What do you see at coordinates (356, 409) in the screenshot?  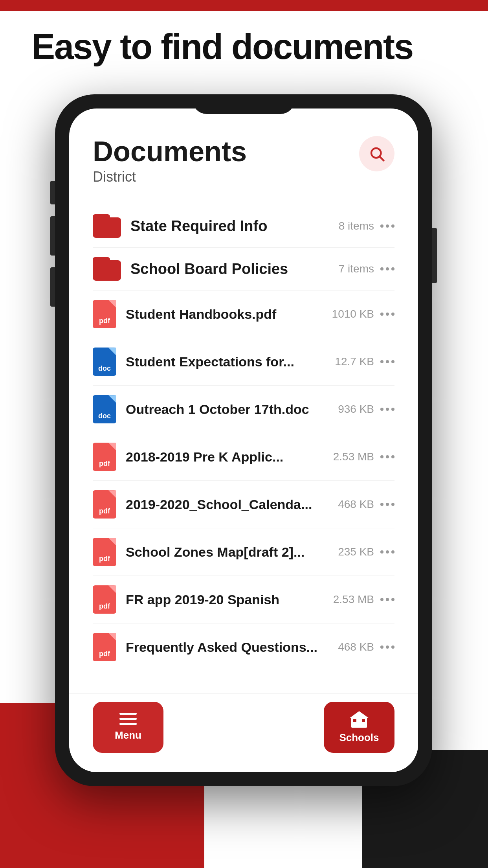 I see `file-size-2: 936 KB` at bounding box center [356, 409].